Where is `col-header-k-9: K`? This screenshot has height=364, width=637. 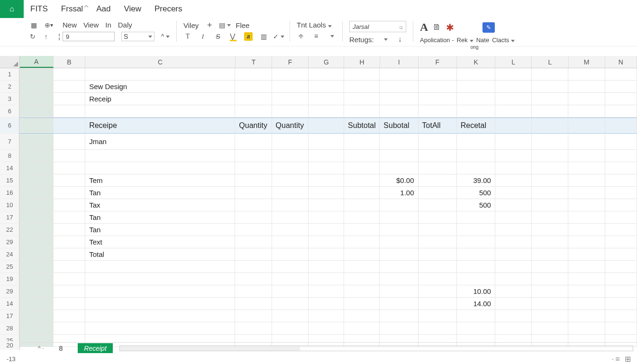
col-header-k-9: K is located at coordinates (476, 62).